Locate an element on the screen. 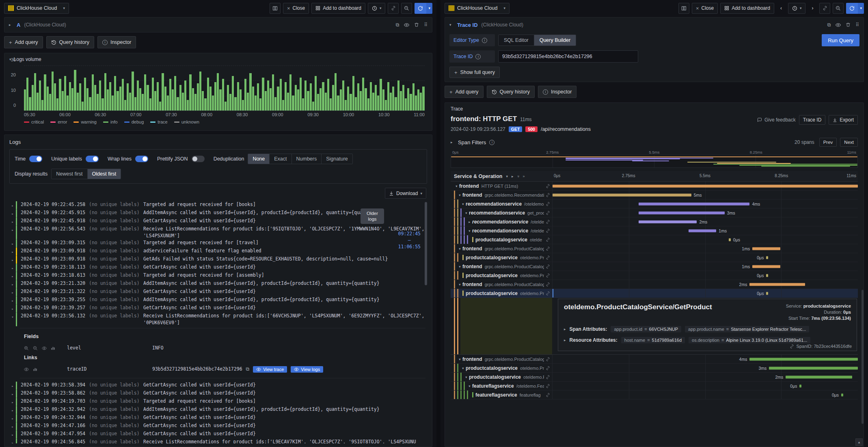  span-timeline-cell: 3ms is located at coordinates (705, 368).